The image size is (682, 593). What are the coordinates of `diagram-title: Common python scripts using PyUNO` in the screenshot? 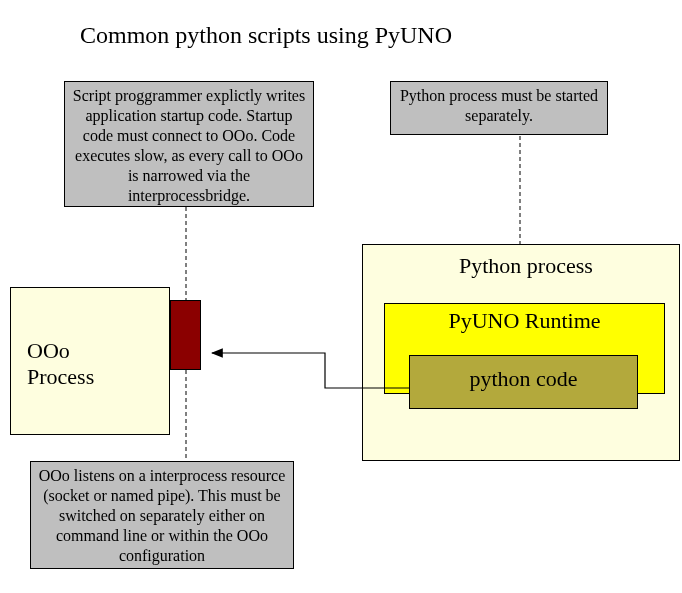 It's located at (266, 36).